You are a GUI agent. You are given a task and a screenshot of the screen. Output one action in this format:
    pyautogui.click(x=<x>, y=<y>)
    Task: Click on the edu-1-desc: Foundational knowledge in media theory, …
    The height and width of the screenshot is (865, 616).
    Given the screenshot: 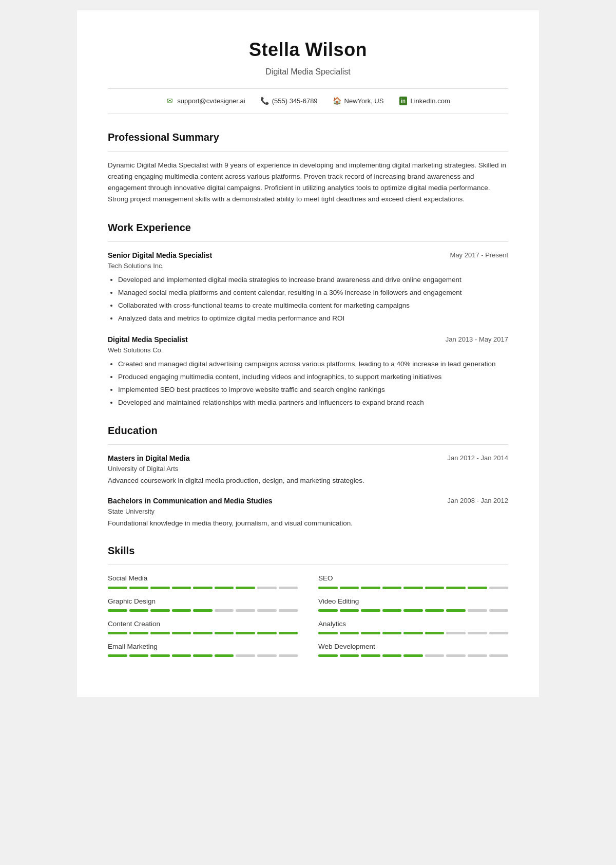 What is the action you would take?
    pyautogui.click(x=308, y=523)
    